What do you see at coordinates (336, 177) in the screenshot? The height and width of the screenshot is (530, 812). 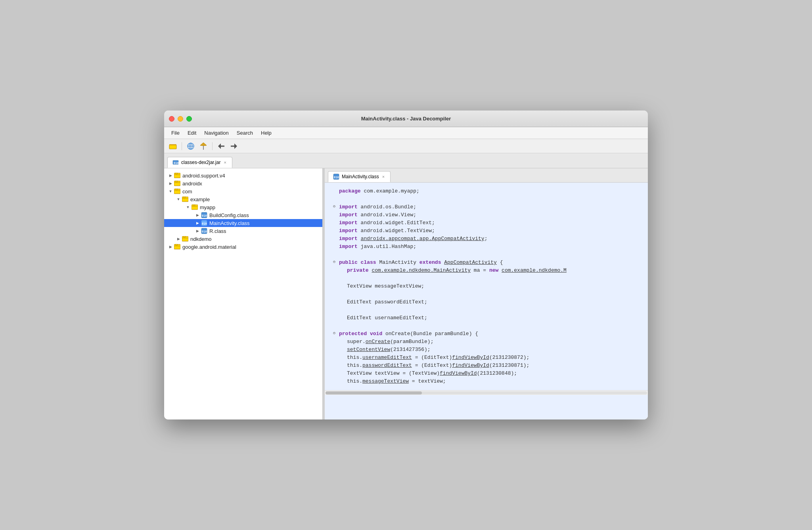 I see `class-file-tab-icon: 010` at bounding box center [336, 177].